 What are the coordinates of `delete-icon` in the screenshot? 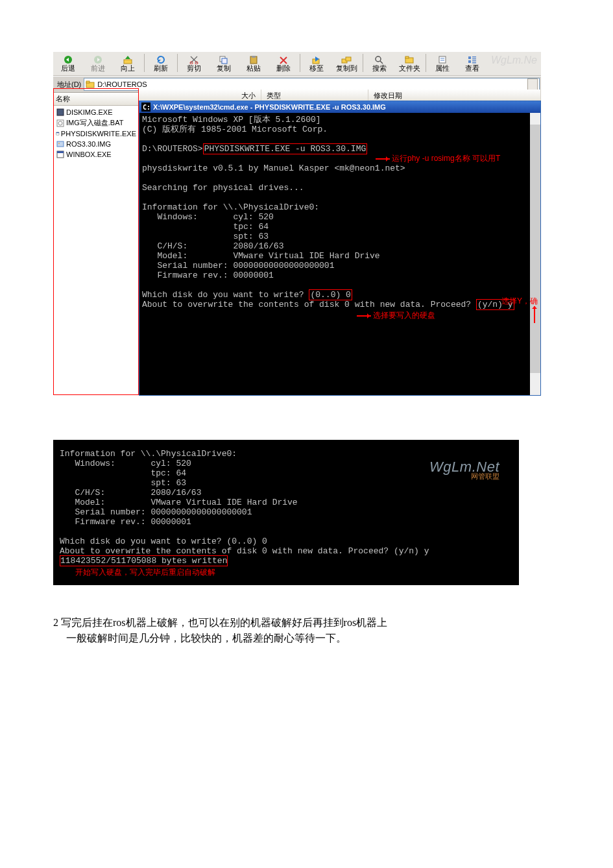 It's located at (283, 60).